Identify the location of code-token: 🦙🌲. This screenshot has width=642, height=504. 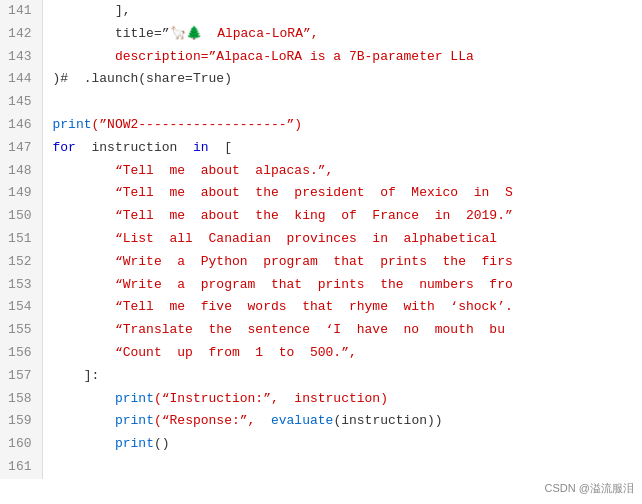
(186, 34).